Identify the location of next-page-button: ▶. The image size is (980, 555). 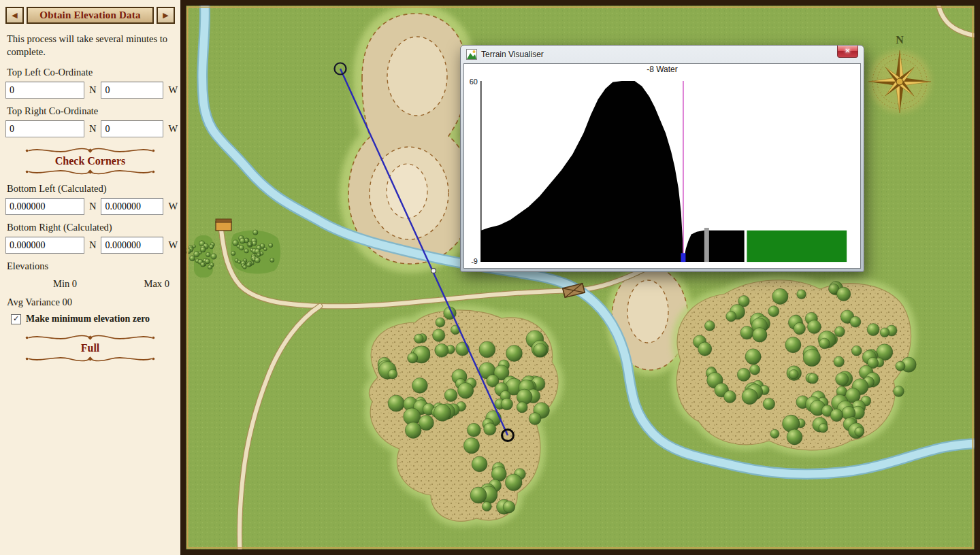
(166, 15).